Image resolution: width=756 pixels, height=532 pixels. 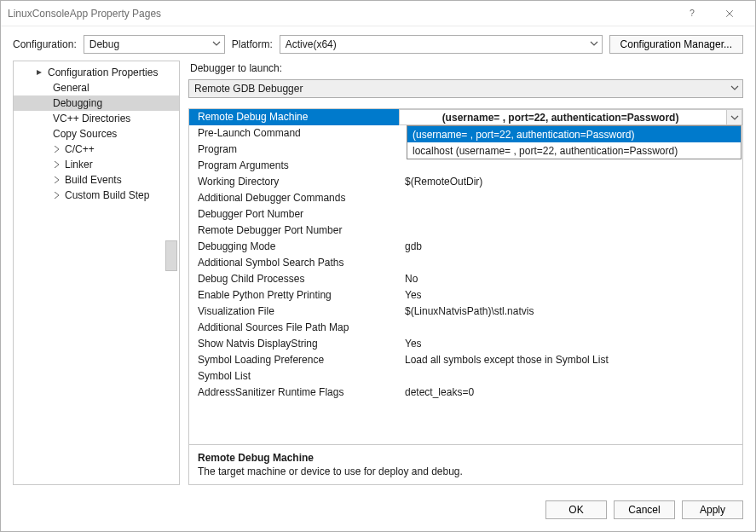 I want to click on property-value: detect_leaks=0, so click(x=571, y=392).